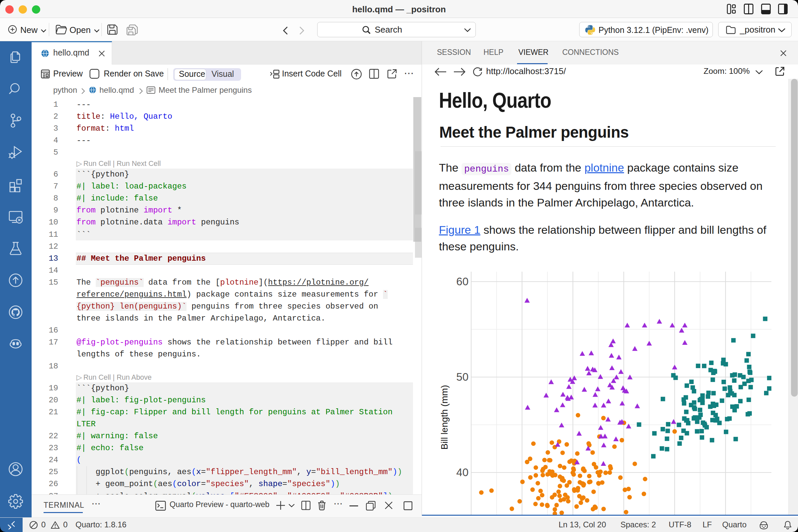 Image resolution: width=798 pixels, height=532 pixels. I want to click on svg-text: 50, so click(462, 377).